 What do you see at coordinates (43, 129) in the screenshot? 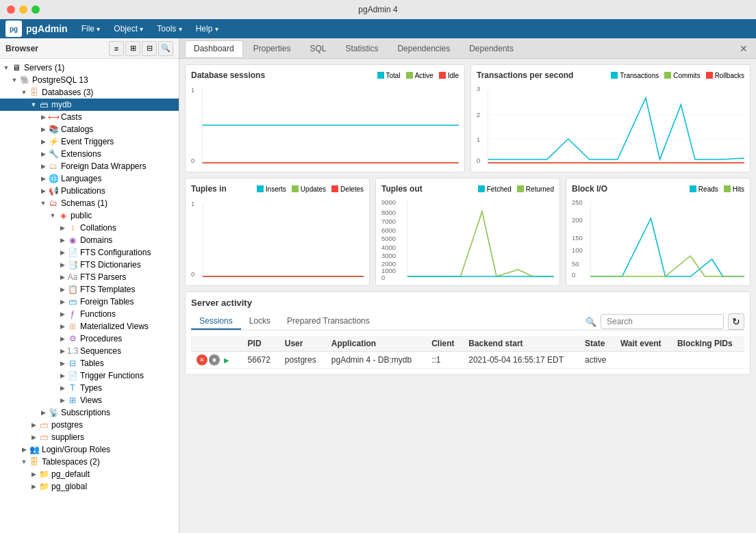
I see `toggle-catalogs: ▶` at bounding box center [43, 129].